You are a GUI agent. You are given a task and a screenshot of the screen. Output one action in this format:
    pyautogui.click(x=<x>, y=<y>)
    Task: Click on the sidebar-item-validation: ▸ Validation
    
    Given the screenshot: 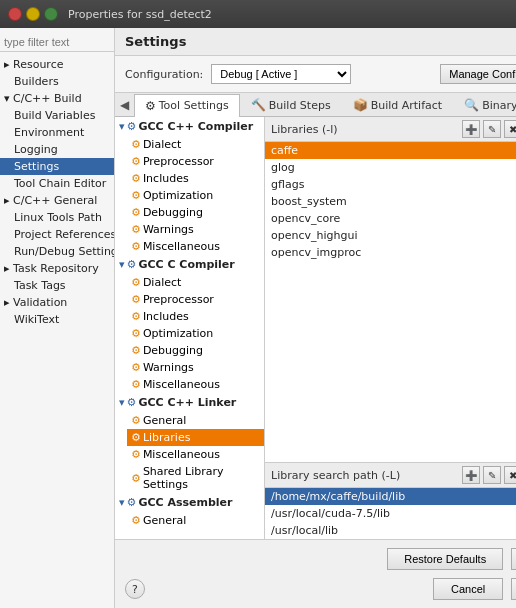 What is the action you would take?
    pyautogui.click(x=57, y=302)
    